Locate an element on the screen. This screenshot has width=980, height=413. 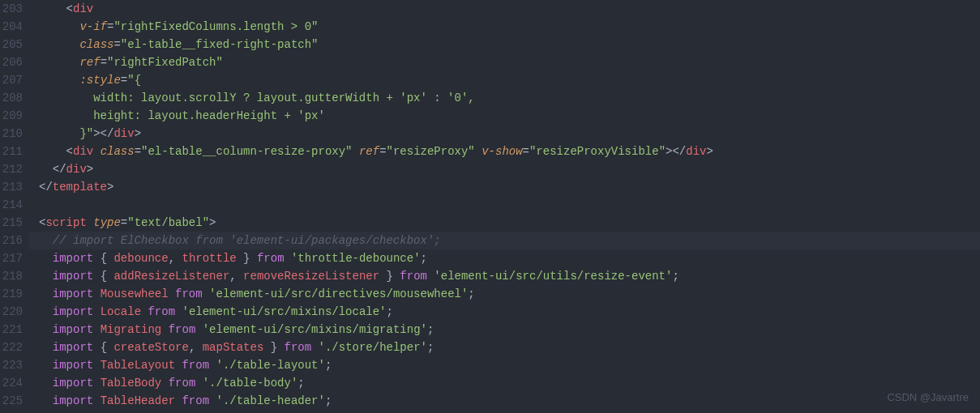
line-number: 207 is located at coordinates (11, 80).